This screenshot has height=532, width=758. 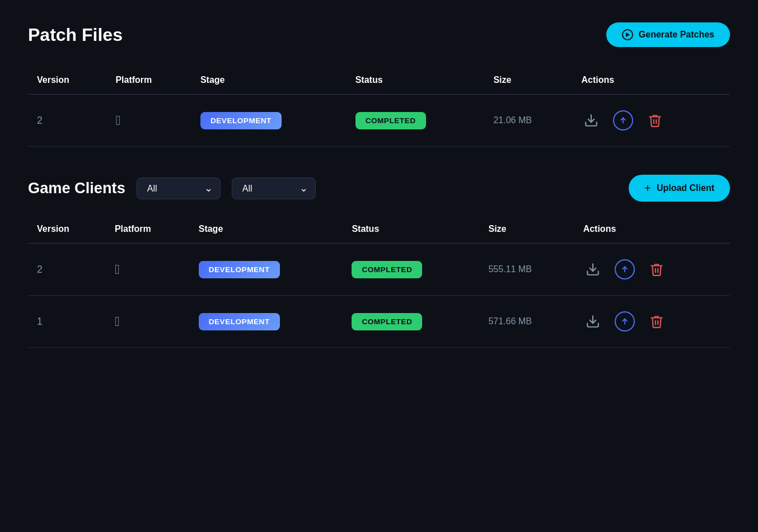 I want to click on page-header: Patch Files Generate Patches, so click(x=379, y=35).